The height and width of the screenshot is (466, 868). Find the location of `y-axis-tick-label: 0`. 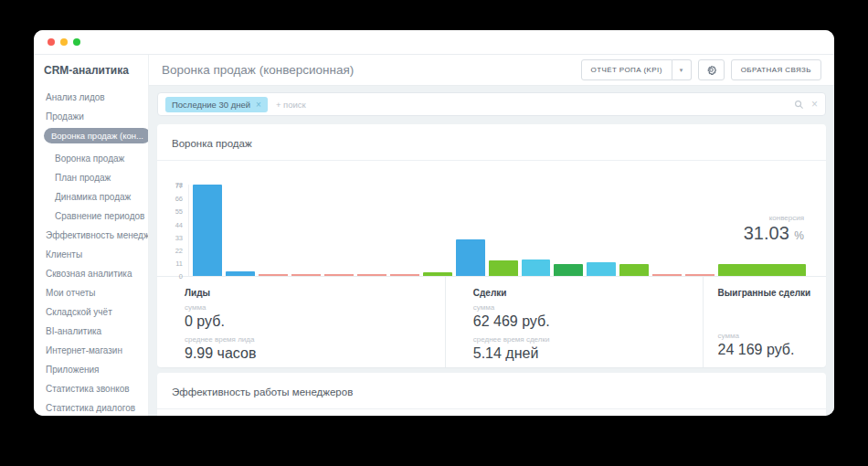

y-axis-tick-label: 0 is located at coordinates (181, 276).